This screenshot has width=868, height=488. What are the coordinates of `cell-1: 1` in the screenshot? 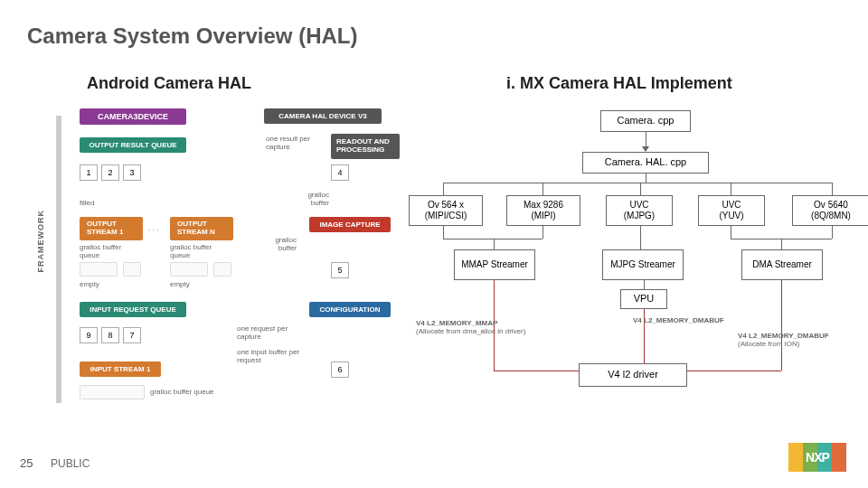 It's located at (89, 173).